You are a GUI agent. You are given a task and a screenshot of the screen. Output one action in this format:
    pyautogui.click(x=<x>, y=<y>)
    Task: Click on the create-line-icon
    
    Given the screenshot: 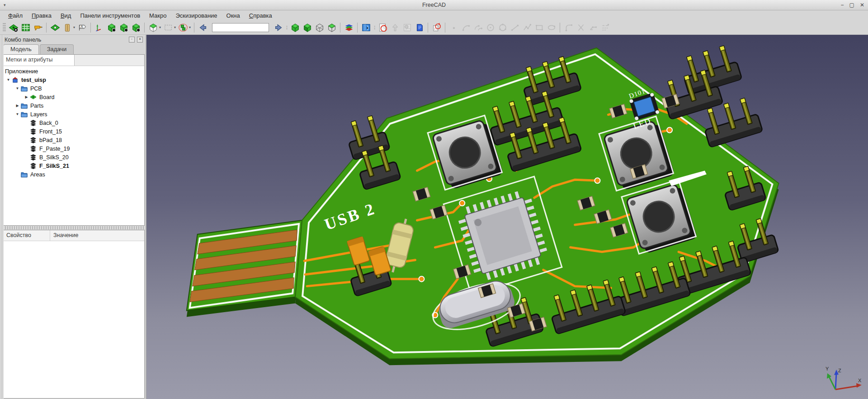 What is the action you would take?
    pyautogui.click(x=514, y=27)
    